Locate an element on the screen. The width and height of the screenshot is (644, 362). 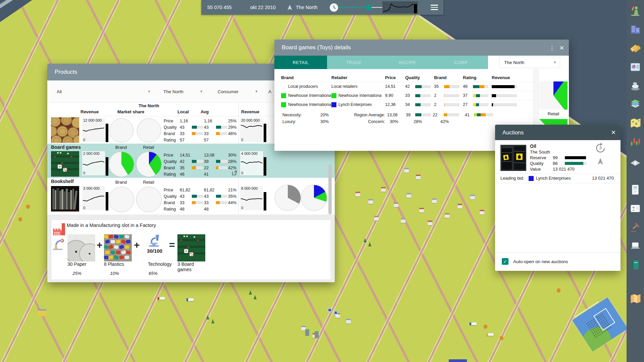
retail-table: Brand Retailer Price Quality Brand Ratin… is located at coordinates (404, 91).